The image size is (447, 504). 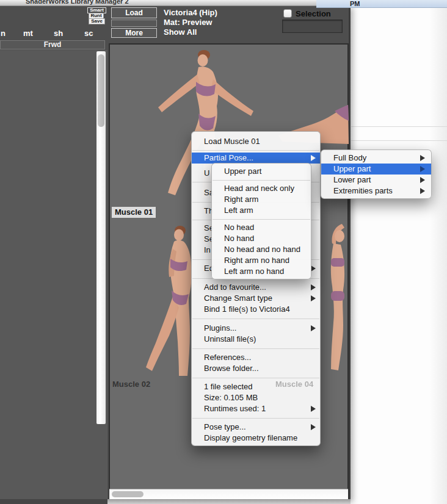 I want to click on menu-item-runtimes-used: Runtimes used: 1, so click(x=256, y=409).